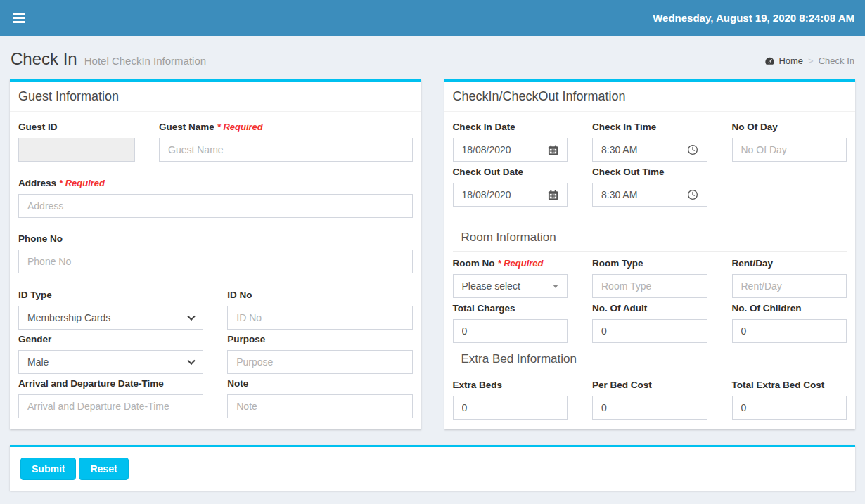 This screenshot has height=504, width=865. What do you see at coordinates (650, 97) in the screenshot?
I see `checkin-panel-title: CheckIn/CheckOut Information` at bounding box center [650, 97].